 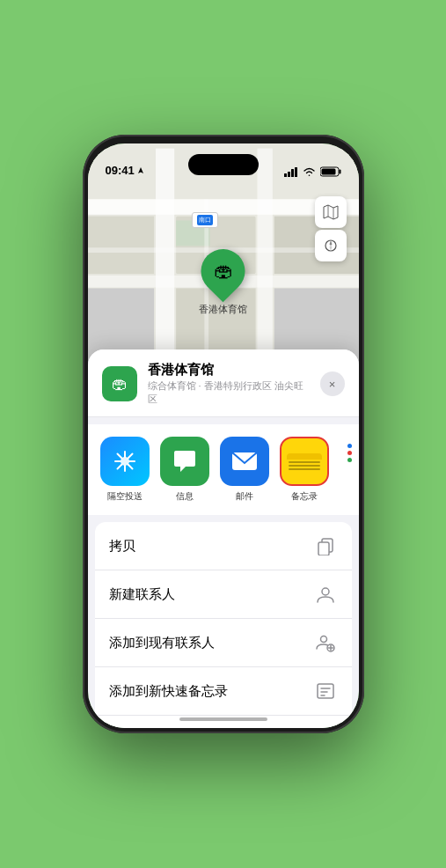 I want to click on share-item-airdrop: 隔空投送, so click(x=125, y=470).